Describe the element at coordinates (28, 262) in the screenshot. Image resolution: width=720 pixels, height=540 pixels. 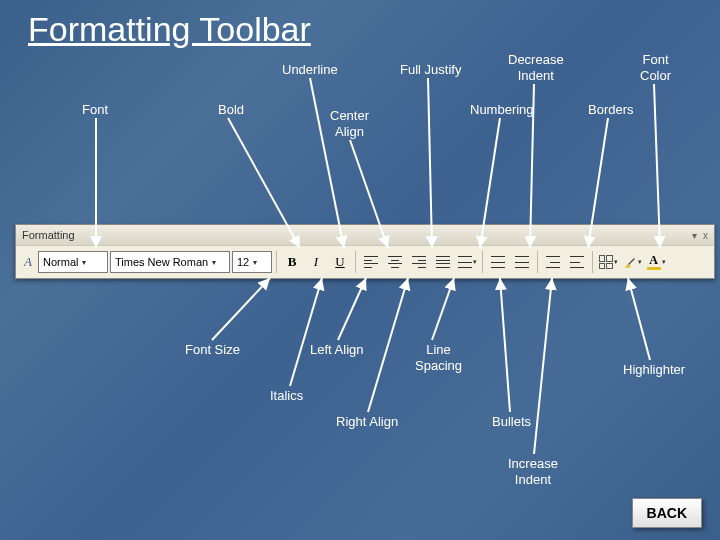
I see `style-icon: A` at that location.